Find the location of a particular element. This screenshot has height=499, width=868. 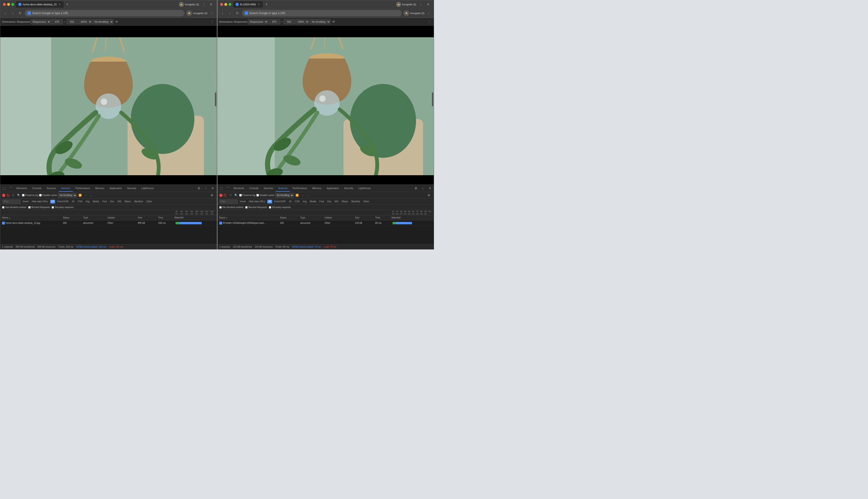

right-upload-icon: ↑ is located at coordinates (302, 195).